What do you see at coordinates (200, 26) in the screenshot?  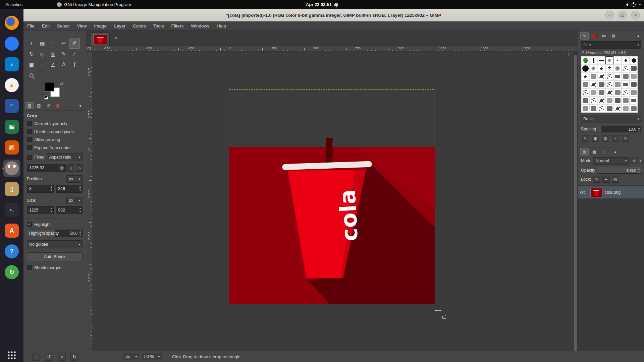 I see `menu-windows: Windows` at bounding box center [200, 26].